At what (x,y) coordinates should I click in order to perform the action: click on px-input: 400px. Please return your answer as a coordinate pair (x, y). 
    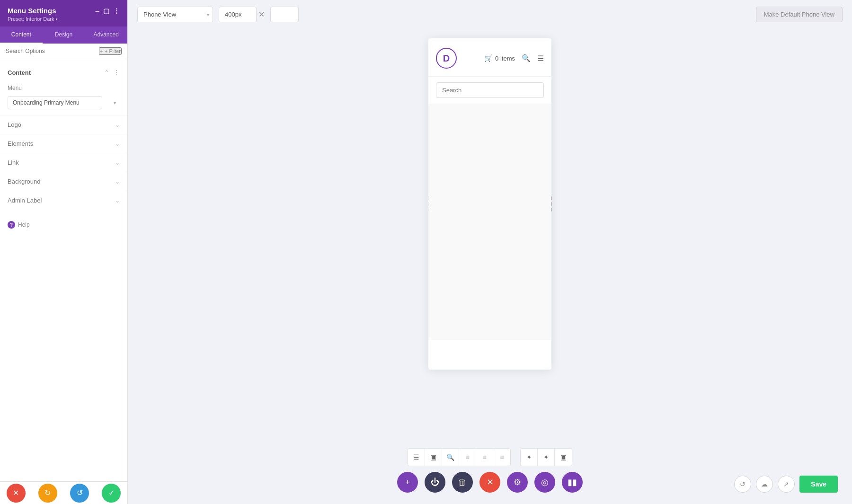
    Looking at the image, I should click on (238, 14).